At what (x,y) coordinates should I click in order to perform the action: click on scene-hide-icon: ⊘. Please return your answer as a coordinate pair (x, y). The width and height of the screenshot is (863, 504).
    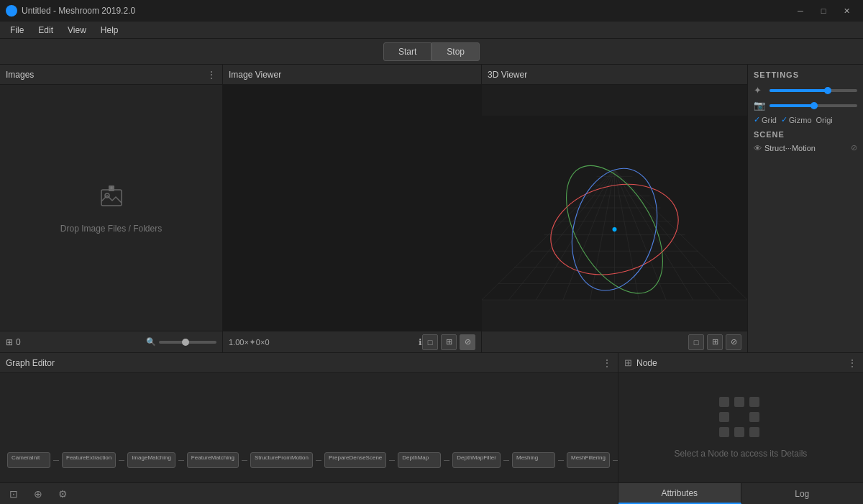
    Looking at the image, I should click on (854, 148).